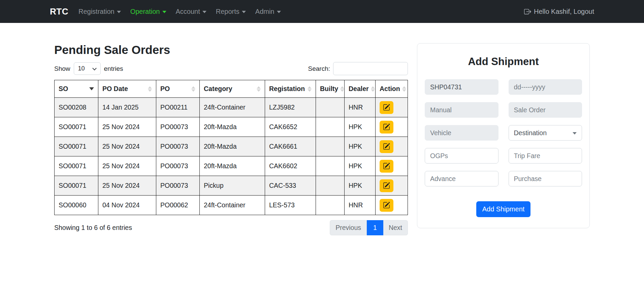 The height and width of the screenshot is (295, 644). Describe the element at coordinates (461, 179) in the screenshot. I see `advance-field` at that location.